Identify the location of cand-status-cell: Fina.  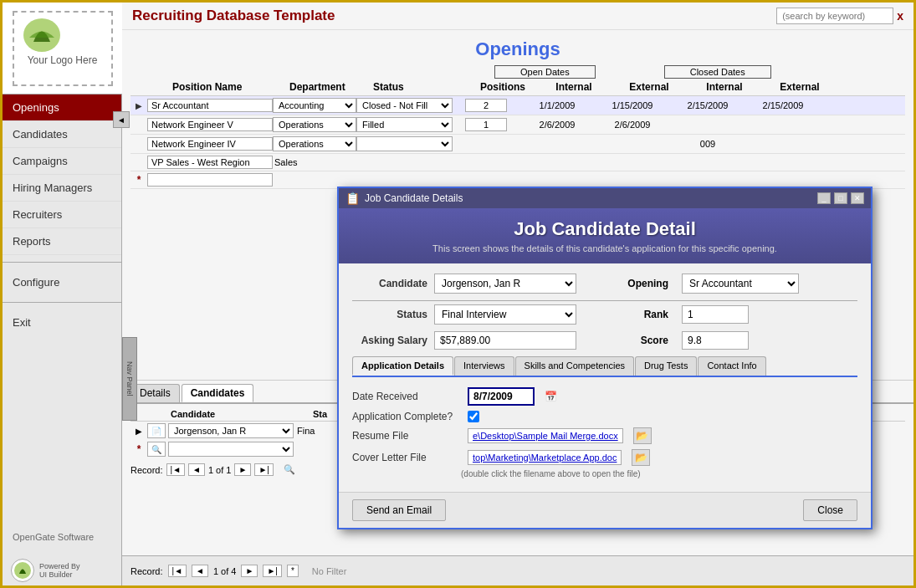
(319, 431).